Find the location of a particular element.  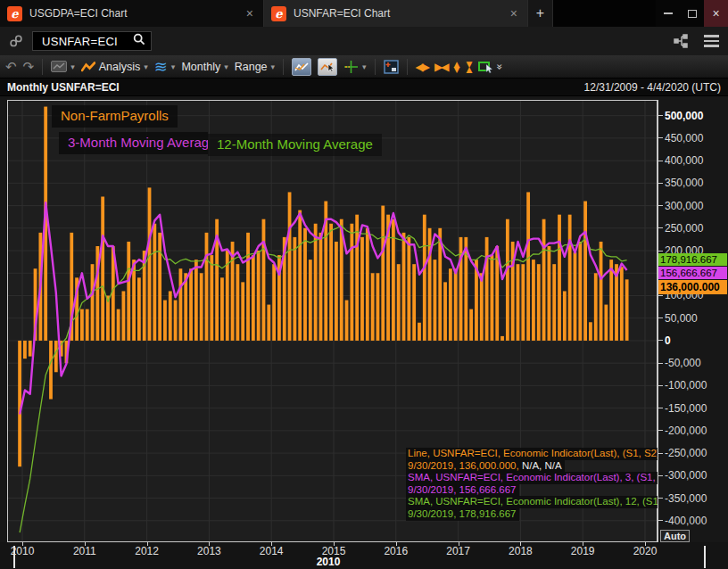

app-flow-icon is located at coordinates (682, 41).